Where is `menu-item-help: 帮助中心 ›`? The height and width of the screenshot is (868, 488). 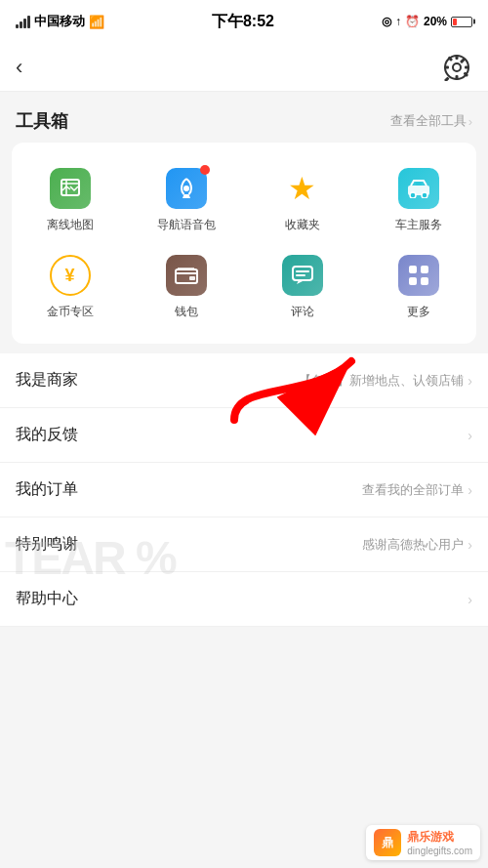
menu-item-help: 帮助中心 › is located at coordinates (244, 599).